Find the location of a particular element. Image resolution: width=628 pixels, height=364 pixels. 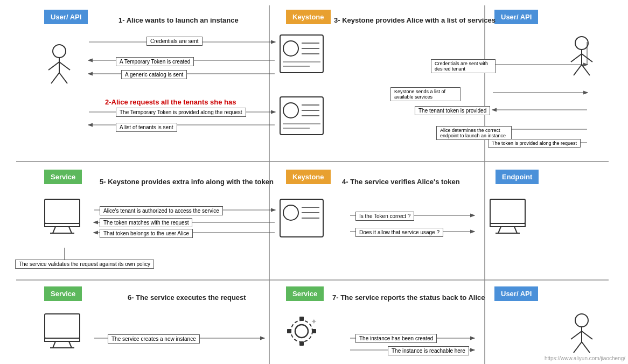

label-keystone-mid: Keystone is located at coordinates (308, 177).